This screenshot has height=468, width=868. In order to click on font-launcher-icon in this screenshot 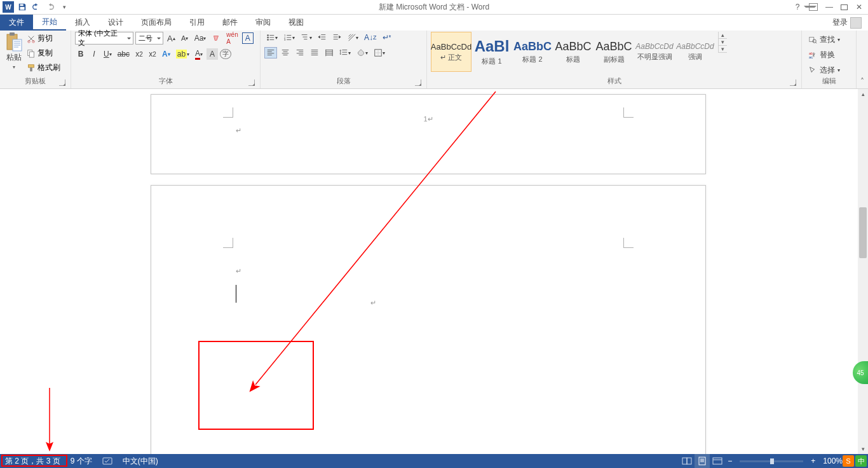, I will do `click(252, 83)`.